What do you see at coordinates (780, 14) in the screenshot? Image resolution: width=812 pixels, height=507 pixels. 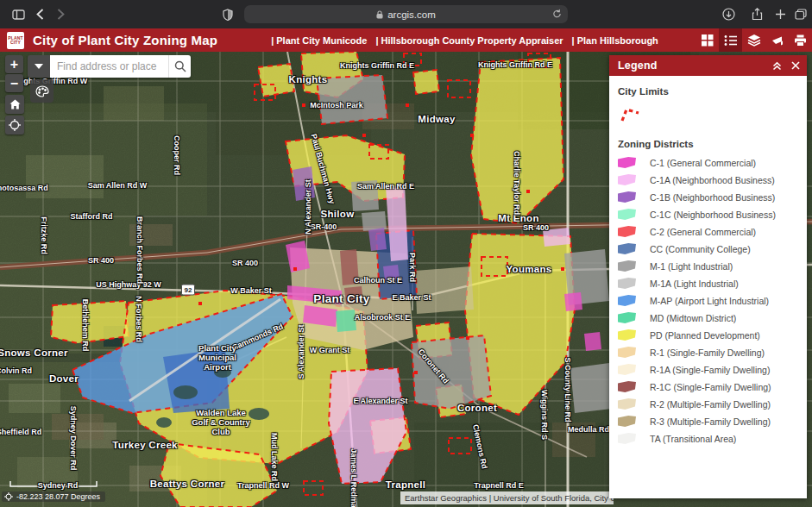 I see `new-tab-icon` at bounding box center [780, 14].